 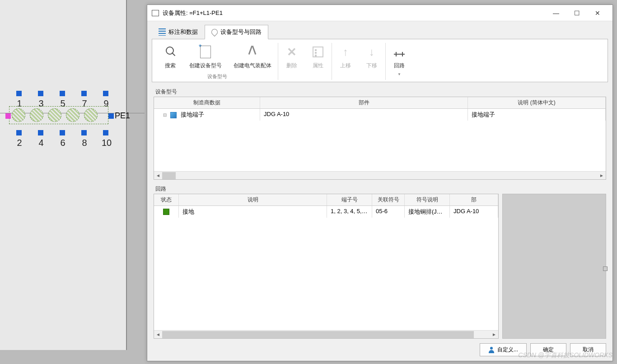 What do you see at coordinates (554, 266) in the screenshot?
I see `preview-panel` at bounding box center [554, 266].